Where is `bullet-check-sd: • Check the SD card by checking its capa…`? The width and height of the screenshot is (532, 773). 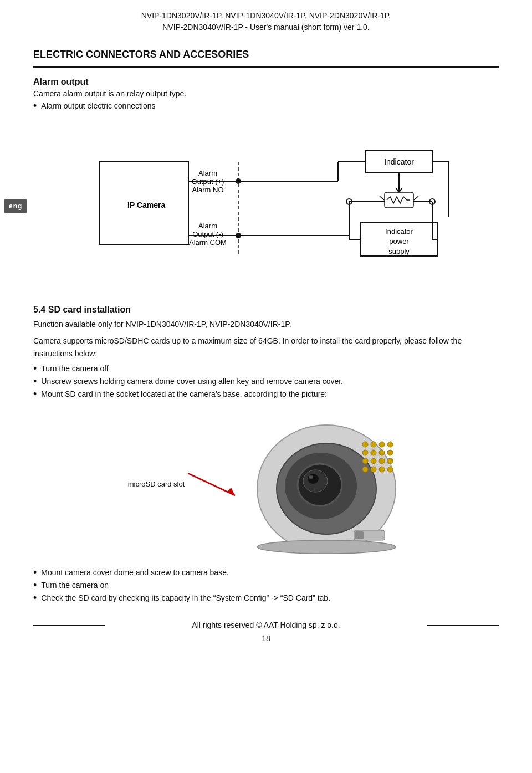 bullet-check-sd: • Check the SD card by checking its capa… is located at coordinates (266, 598).